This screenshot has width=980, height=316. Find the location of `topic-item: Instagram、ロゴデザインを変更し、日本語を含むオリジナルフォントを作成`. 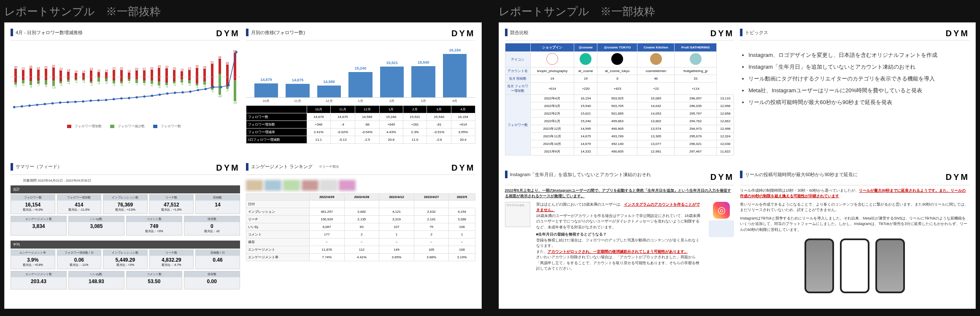

topic-item: Instagram、ロゴデザインを変更し、日本語を含むオリジナルフォントを作成 is located at coordinates (859, 55).